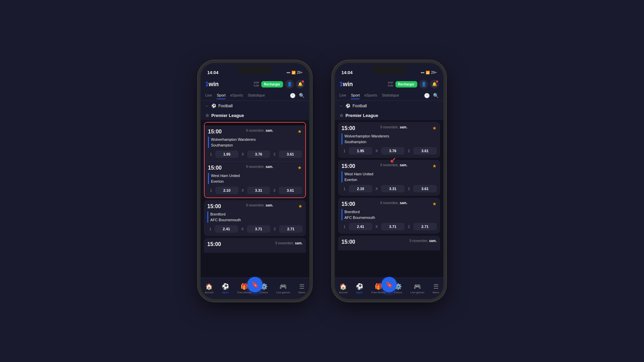 The height and width of the screenshot is (362, 644). I want to click on match-teams-left-1: West Ham United Everton, so click(255, 178).